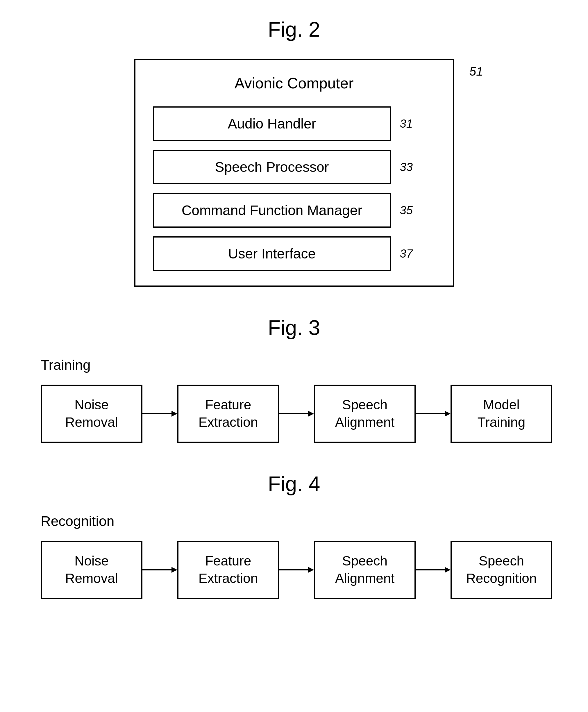 The width and height of the screenshot is (588, 712). I want to click on component-row-command-function-manager: Command Function Manager 35, so click(294, 210).